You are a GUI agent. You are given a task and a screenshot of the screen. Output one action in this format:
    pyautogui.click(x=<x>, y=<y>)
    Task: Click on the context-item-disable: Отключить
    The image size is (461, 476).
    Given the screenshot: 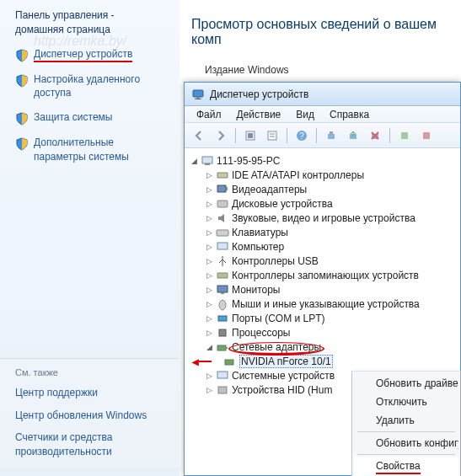 What is the action you would take?
    pyautogui.click(x=406, y=402)
    